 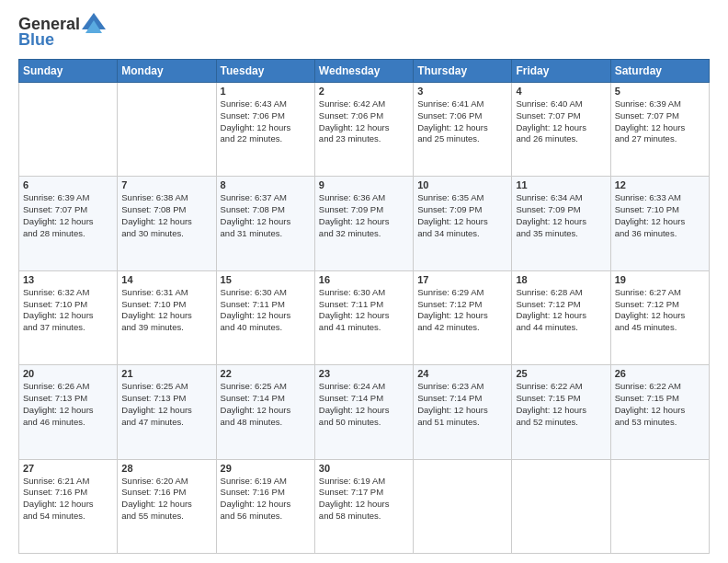 I want to click on cell-info: Sunrise: 6:19 AM Sunset: 7:17 PM Dayligh…, so click(x=364, y=499).